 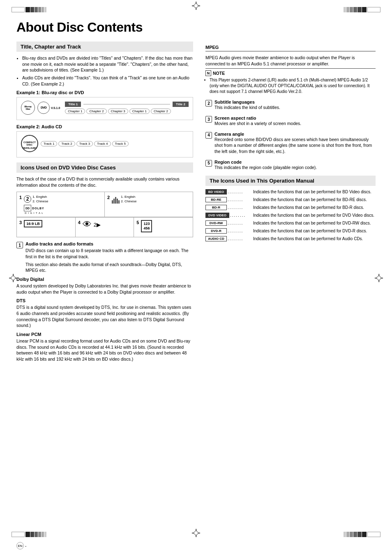 What do you see at coordinates (105, 71) in the screenshot?
I see `section1-bullets: Blu-ray discs and DVDs are divided into …` at bounding box center [105, 71].